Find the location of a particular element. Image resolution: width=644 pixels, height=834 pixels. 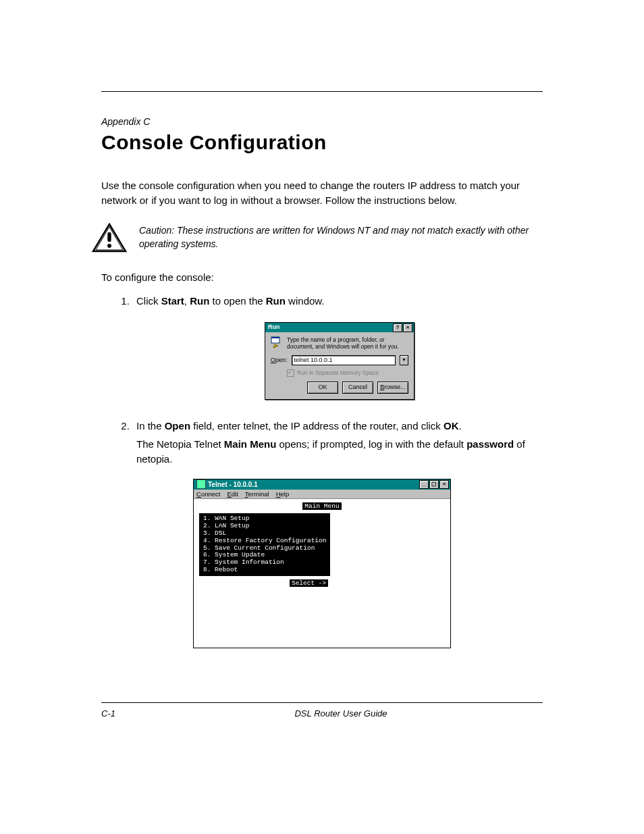

menu-item-8: 8. Reboot is located at coordinates (265, 570).